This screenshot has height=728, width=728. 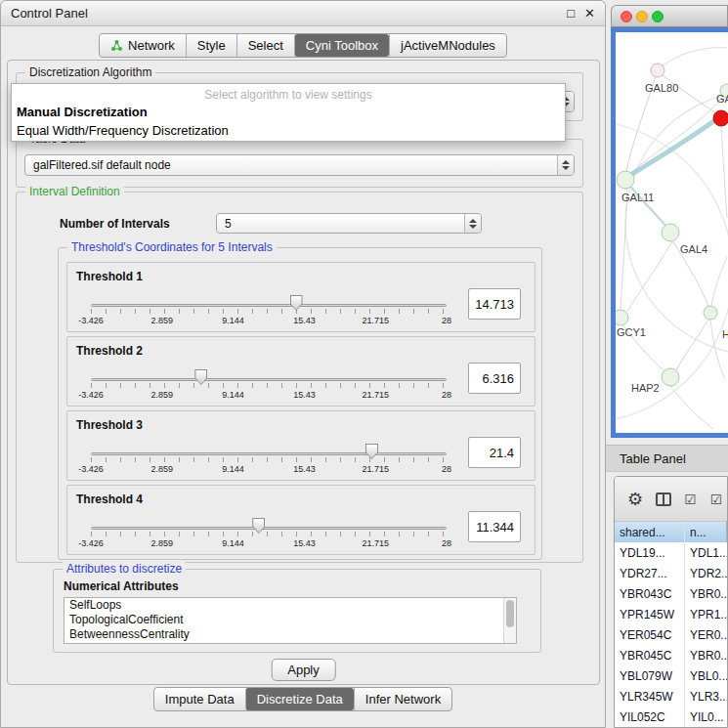 What do you see at coordinates (269, 378) in the screenshot?
I see `threshold-2-slider` at bounding box center [269, 378].